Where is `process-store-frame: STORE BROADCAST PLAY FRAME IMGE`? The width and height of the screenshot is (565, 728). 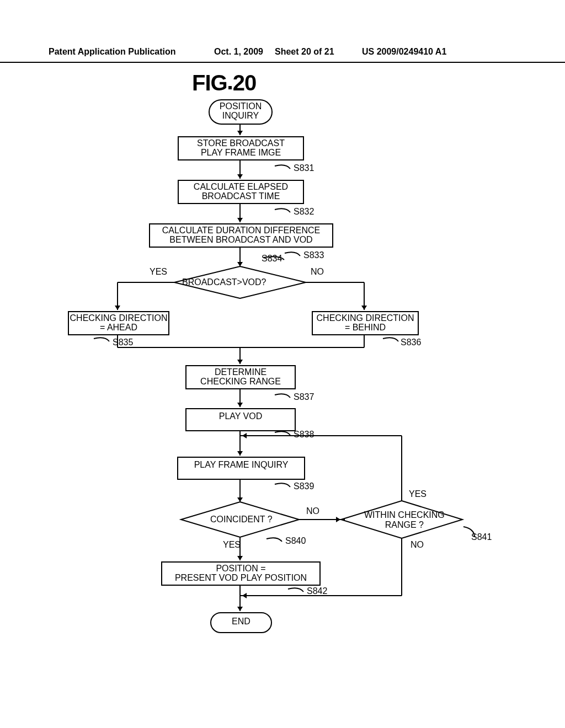
process-store-frame: STORE BROADCAST PLAY FRAME IMGE is located at coordinates (241, 148).